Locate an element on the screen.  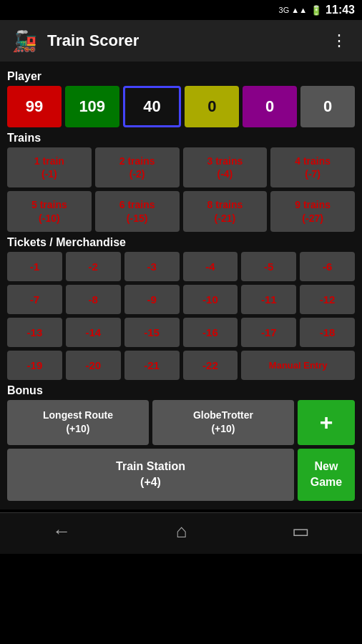
ticket-btn-19: -19 is located at coordinates (34, 365).